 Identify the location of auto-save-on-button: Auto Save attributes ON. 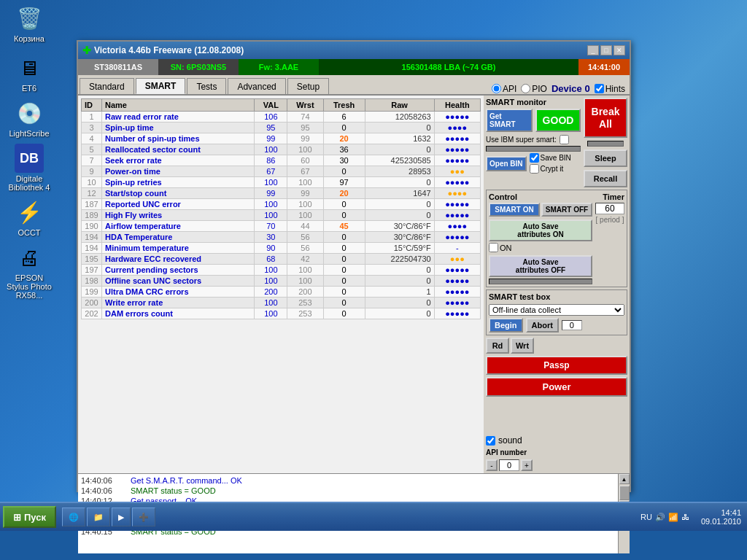
(541, 230).